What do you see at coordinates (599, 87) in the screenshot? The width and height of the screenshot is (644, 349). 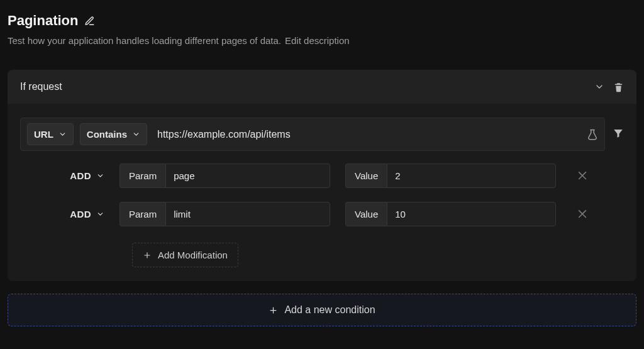 I see `collapse-icon` at bounding box center [599, 87].